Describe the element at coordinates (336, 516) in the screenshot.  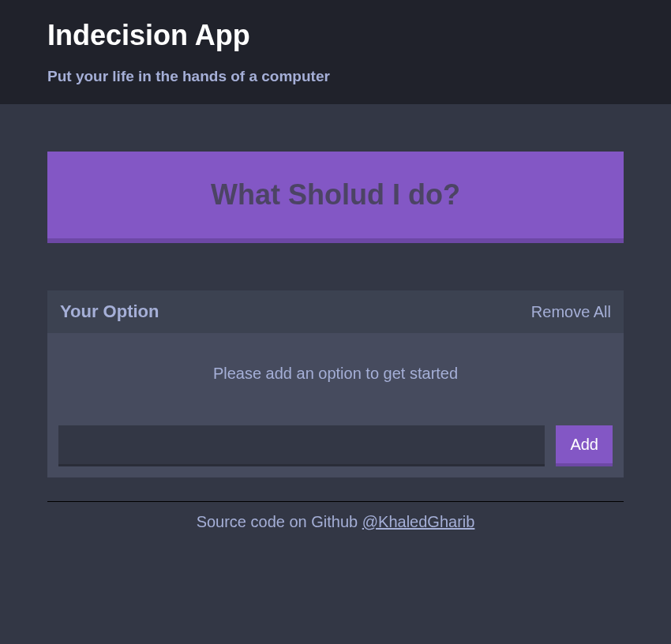
I see `footer: Source code on Github @KhaledGharib` at that location.